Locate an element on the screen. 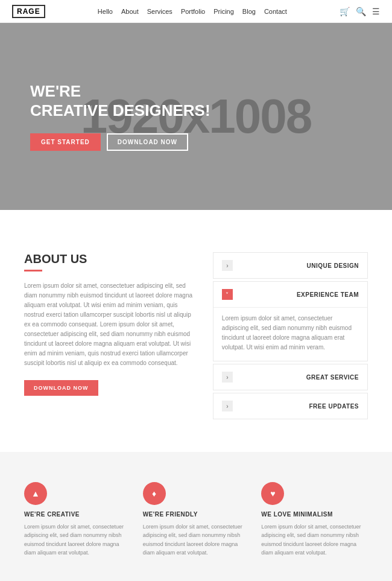 This screenshot has height=581, width=392. accordion-label-2: EXPERIENCE TEAM is located at coordinates (328, 294).